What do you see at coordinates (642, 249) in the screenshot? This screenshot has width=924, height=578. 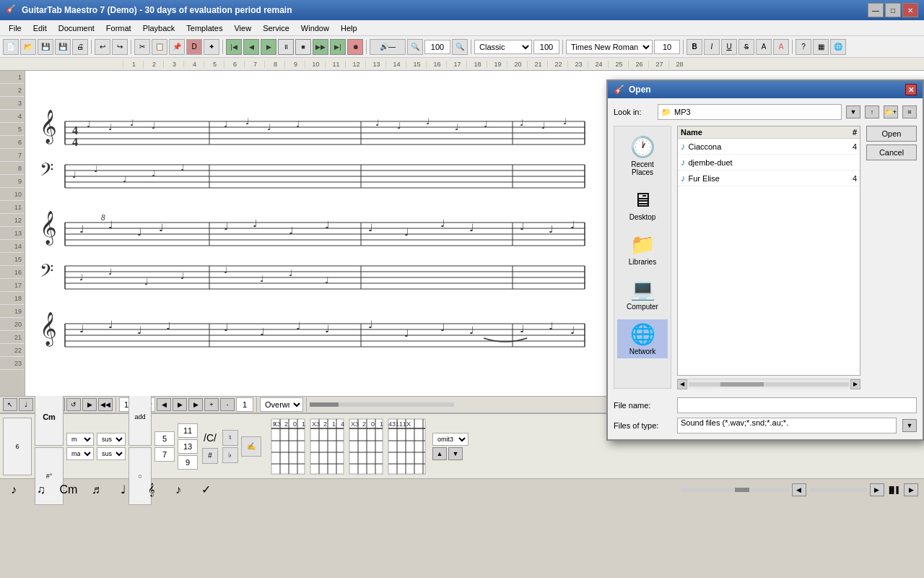 I see `sidebar-libraries: 📁 Libraries` at bounding box center [642, 249].